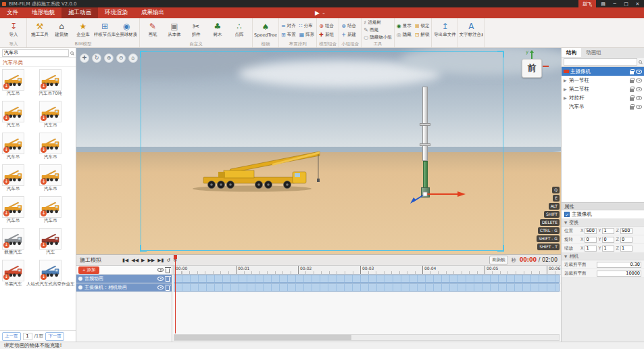  Describe the element at coordinates (153, 30) in the screenshot. I see `ribbon-button: ✎ 画笔` at that location.